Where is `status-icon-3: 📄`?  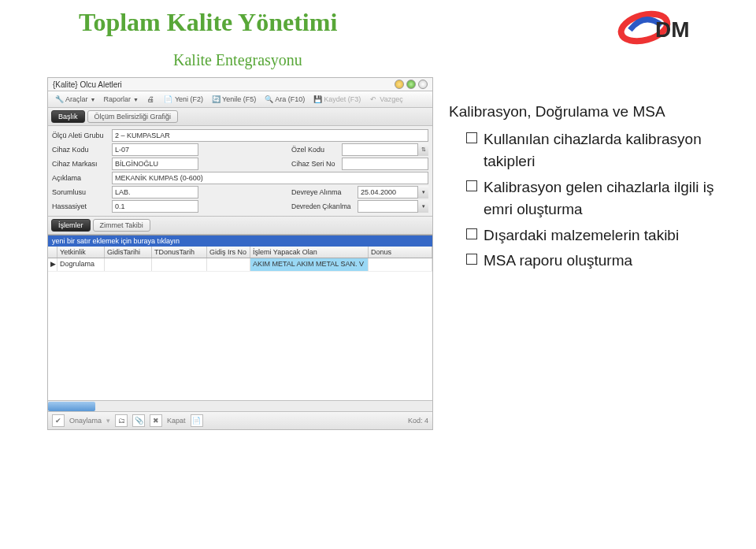
status-icon-3: 📄 is located at coordinates (197, 421).